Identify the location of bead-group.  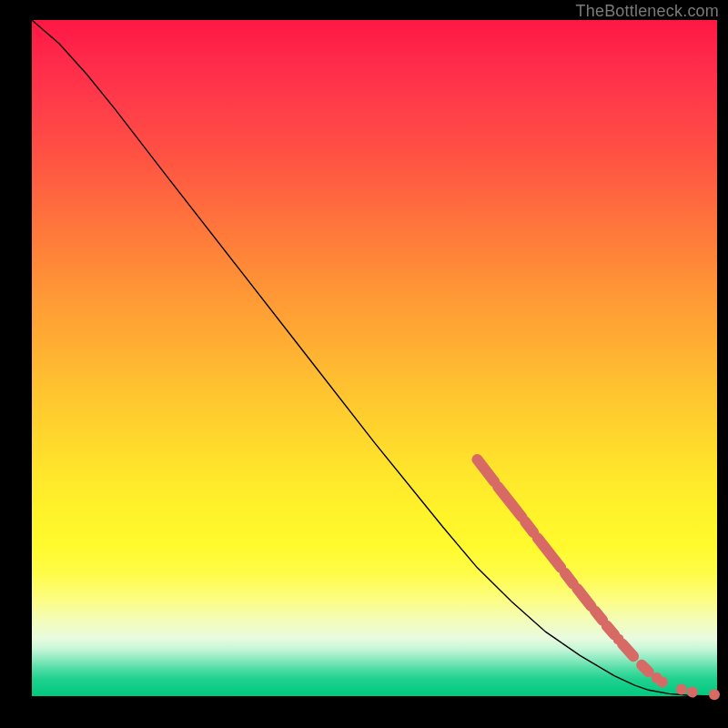
(599, 580).